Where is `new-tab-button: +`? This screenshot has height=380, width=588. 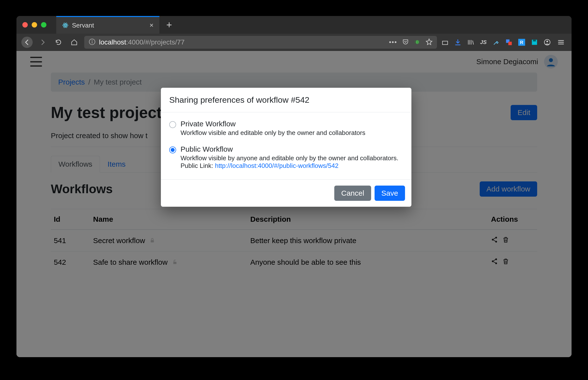 new-tab-button: + is located at coordinates (169, 25).